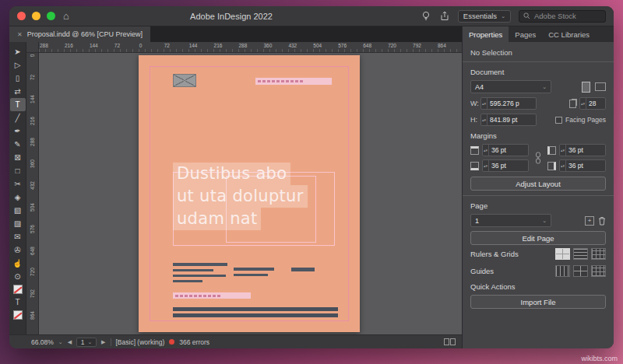  I want to click on tab-properties: Properties, so click(486, 34).